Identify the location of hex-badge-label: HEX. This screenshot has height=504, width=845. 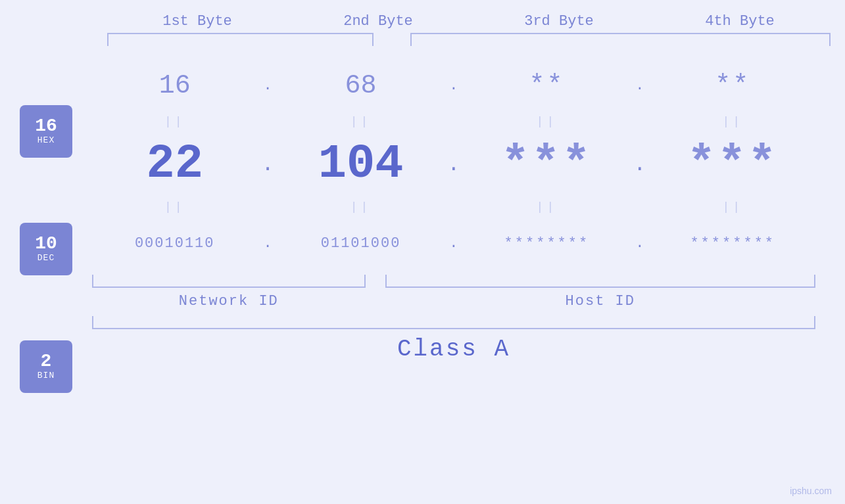
(46, 141).